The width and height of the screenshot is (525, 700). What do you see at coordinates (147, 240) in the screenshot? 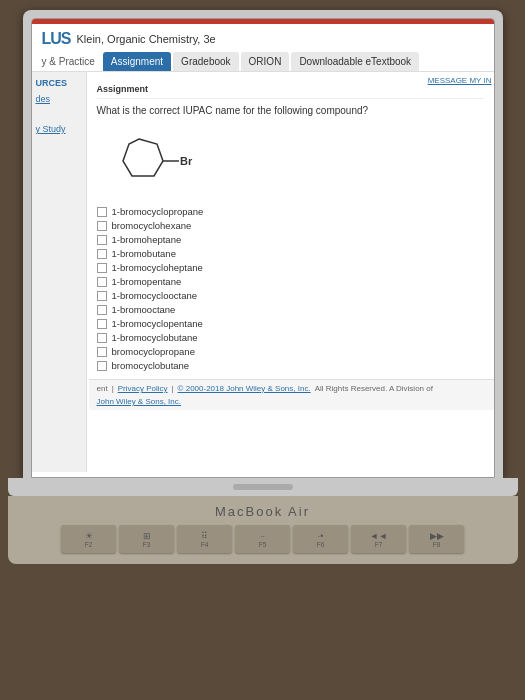
I see `option-label-3: 1-bromoheptane` at bounding box center [147, 240].